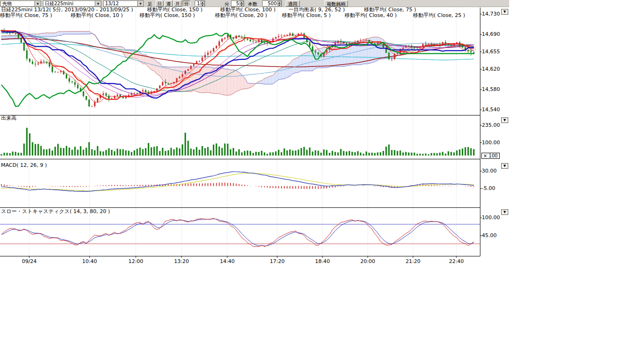 The width and height of the screenshot is (644, 362). Describe the element at coordinates (368, 261) in the screenshot. I see `time-axis-label: 20:00` at that location.